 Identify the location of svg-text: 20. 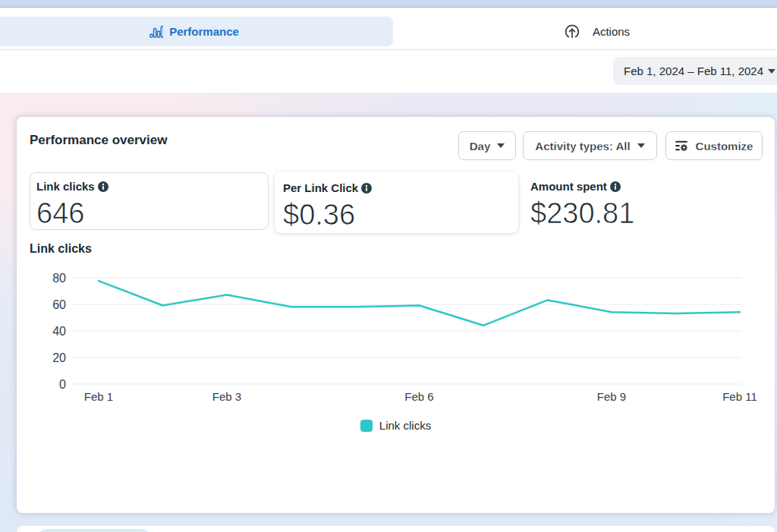
(59, 358).